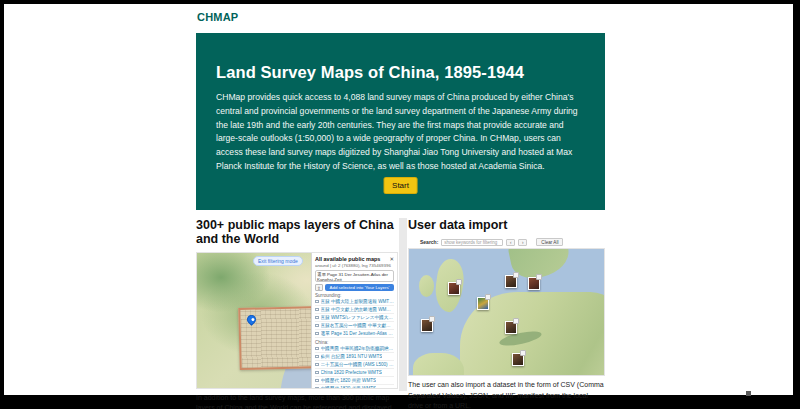 This screenshot has height=409, width=800. I want to click on panel-coordinates: around | ul: 2 (763880), lng 735469396, so click(354, 266).